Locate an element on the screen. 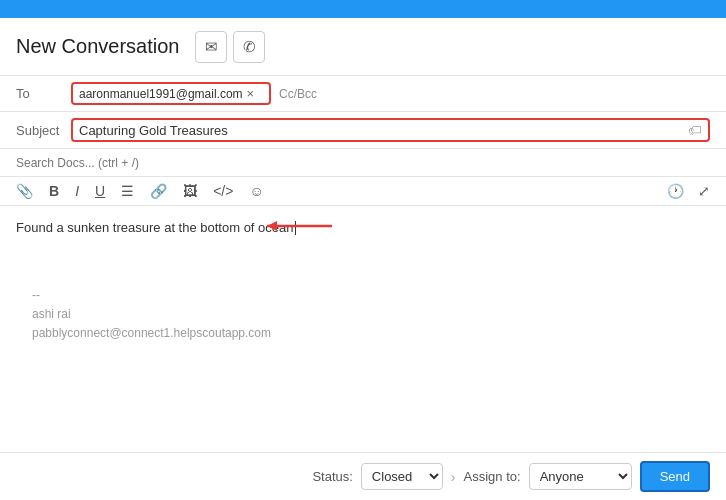 The width and height of the screenshot is (726, 500). signature-area: -- ashi rai pabblyconnect@connect1.helps… is located at coordinates (363, 315).